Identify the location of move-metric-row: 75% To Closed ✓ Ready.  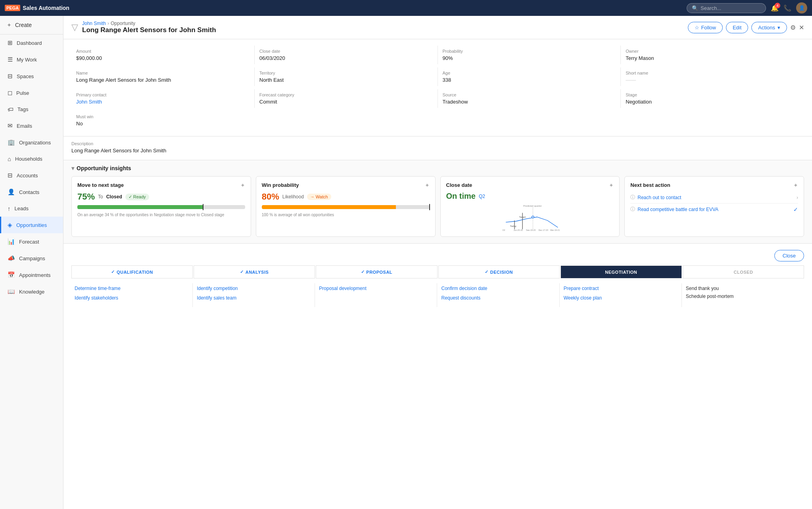
(161, 197).